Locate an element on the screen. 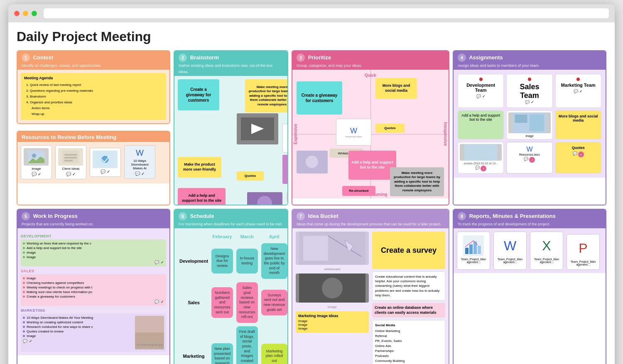  schedule-mkt-label: Marketing is located at coordinates (194, 344).